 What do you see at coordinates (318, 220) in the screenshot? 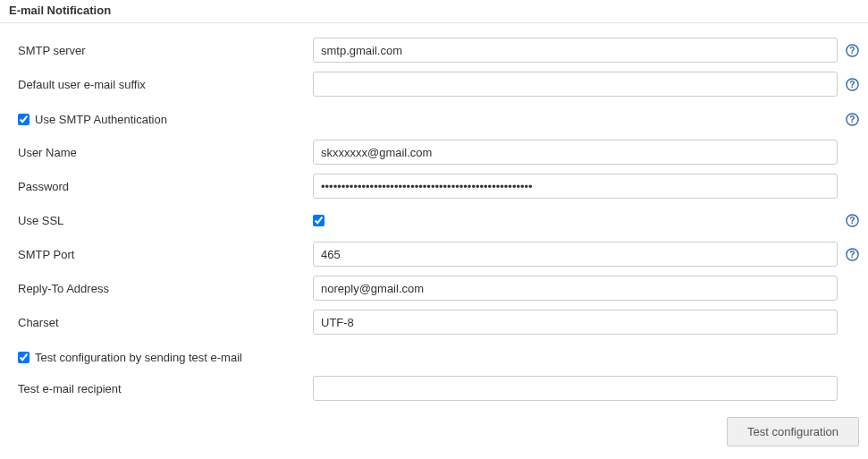
I see `use-ssl-checkbox` at bounding box center [318, 220].